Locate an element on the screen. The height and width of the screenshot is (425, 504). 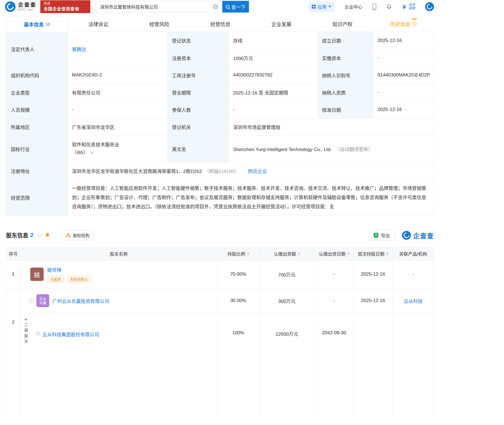
english-name-label: 英文名 is located at coordinates (198, 149).